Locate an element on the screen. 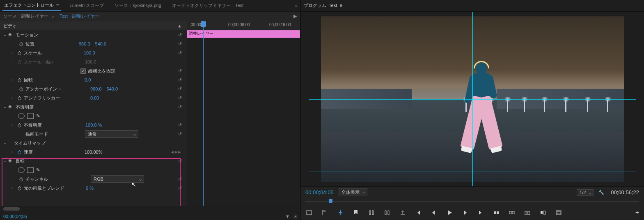 Image resolution: width=644 pixels, height=220 pixels. time-ruler: ;00;00 00;00;08;00 00;00;16;00 is located at coordinates (244, 26).